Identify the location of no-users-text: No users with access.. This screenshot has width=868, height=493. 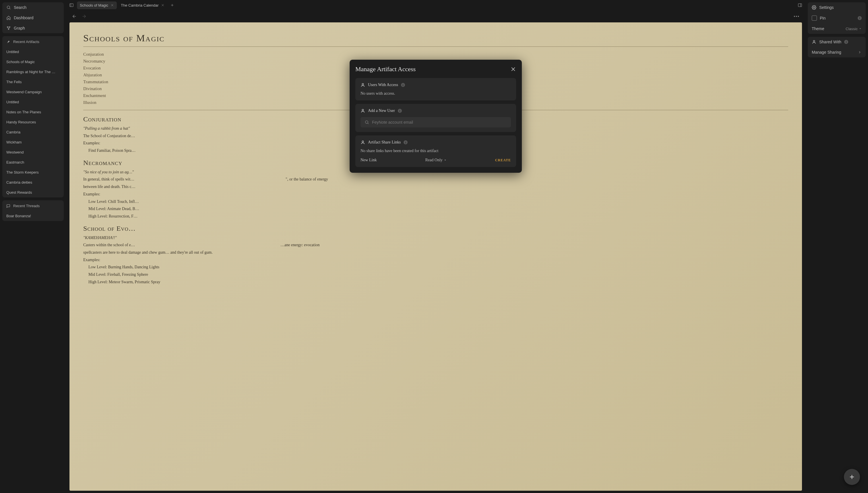
(436, 93).